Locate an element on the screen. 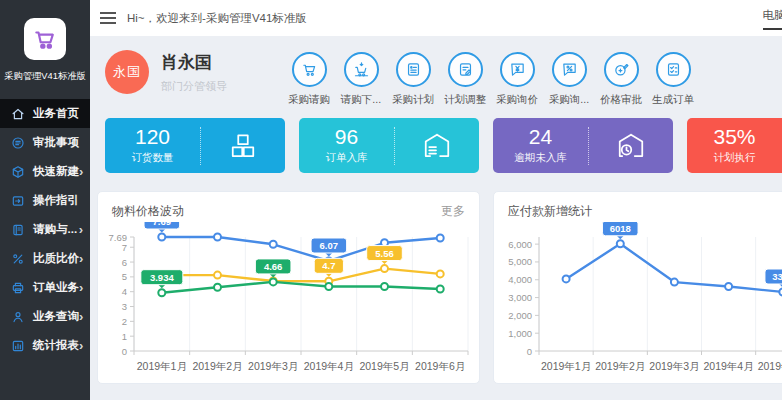  sidebar-menu: 业务首页审批事项快速新建›操作指引请购与...›比质比价›订单业务›业务查询›统… is located at coordinates (45, 230).